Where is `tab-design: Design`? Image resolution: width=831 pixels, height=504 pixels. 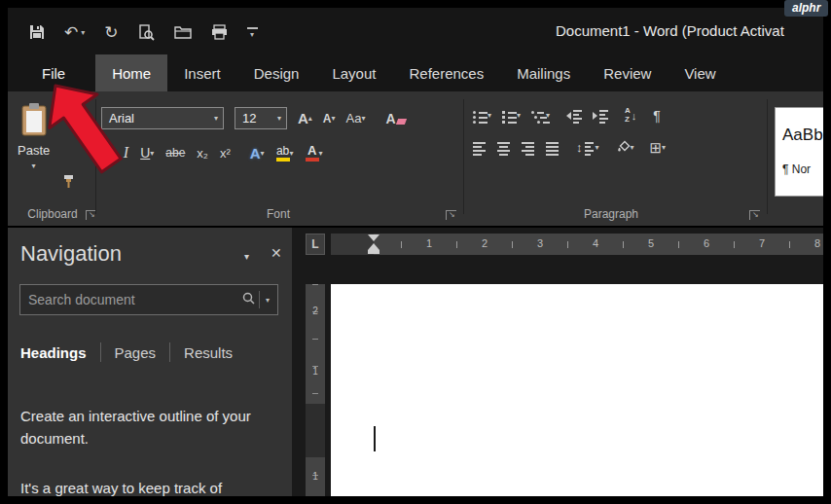
tab-design: Design is located at coordinates (276, 73).